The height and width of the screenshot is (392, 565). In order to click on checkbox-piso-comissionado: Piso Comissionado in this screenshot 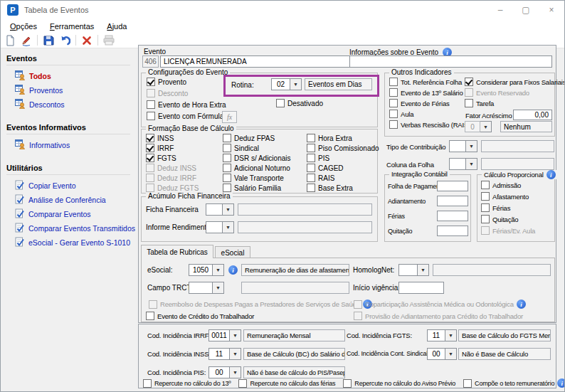, I will do `click(343, 148)`.